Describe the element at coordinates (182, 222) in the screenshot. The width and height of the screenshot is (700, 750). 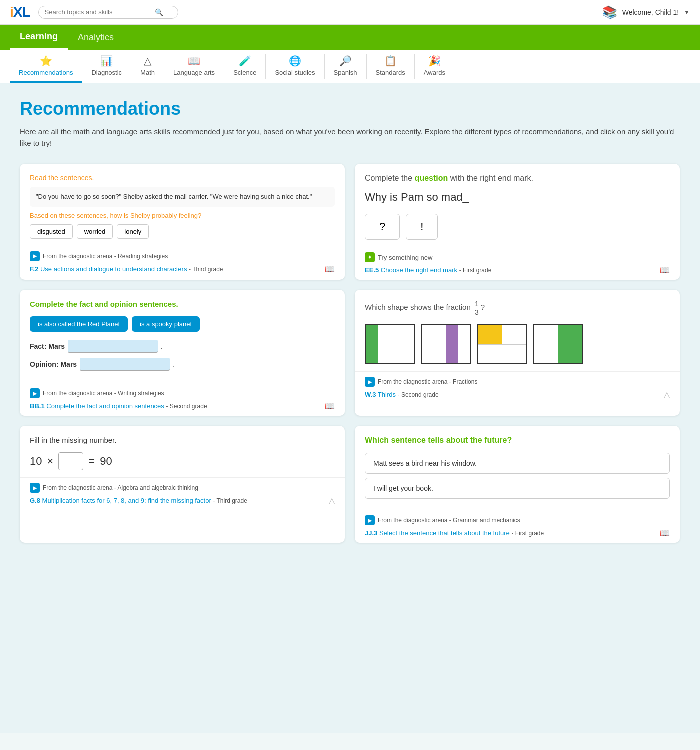
I see `card-reading-strategies: Read the sentences. "Do you have to go s…` at that location.